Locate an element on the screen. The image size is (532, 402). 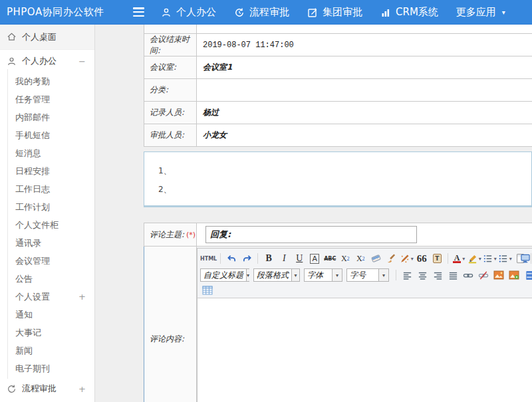
font-style-button: A is located at coordinates (315, 258).